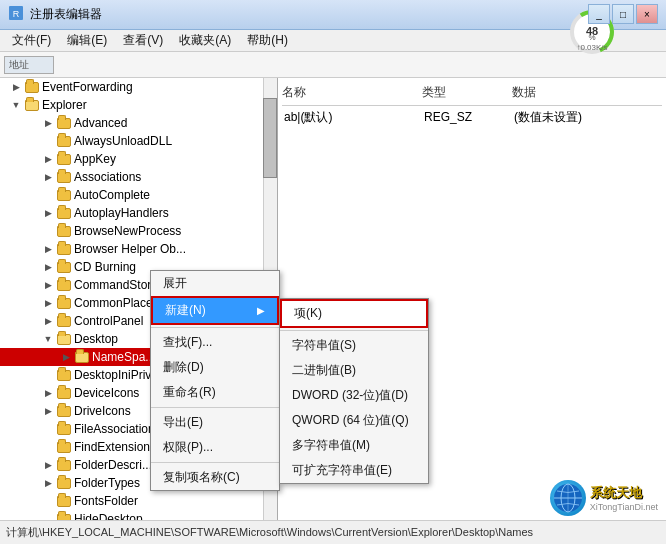 This screenshot has height=544, width=666. I want to click on tree-label: CommonPlaces, so click(116, 303).